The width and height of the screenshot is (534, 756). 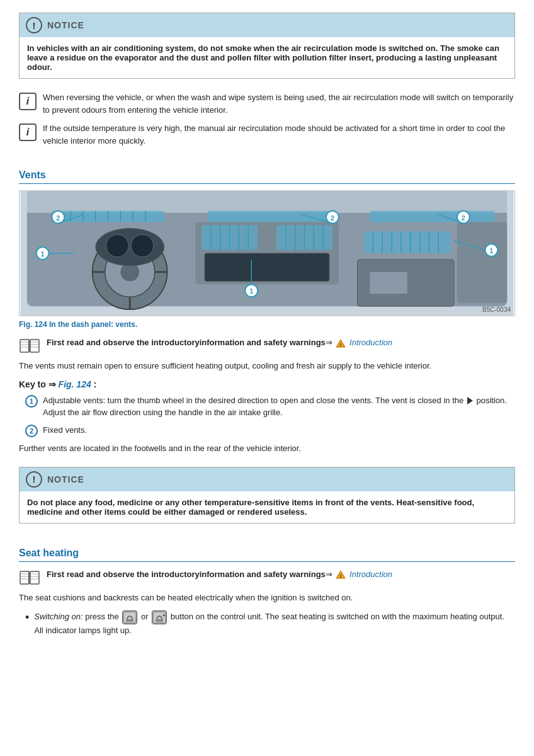 What do you see at coordinates (130, 617) in the screenshot?
I see `seat-btn-left-icon` at bounding box center [130, 617].